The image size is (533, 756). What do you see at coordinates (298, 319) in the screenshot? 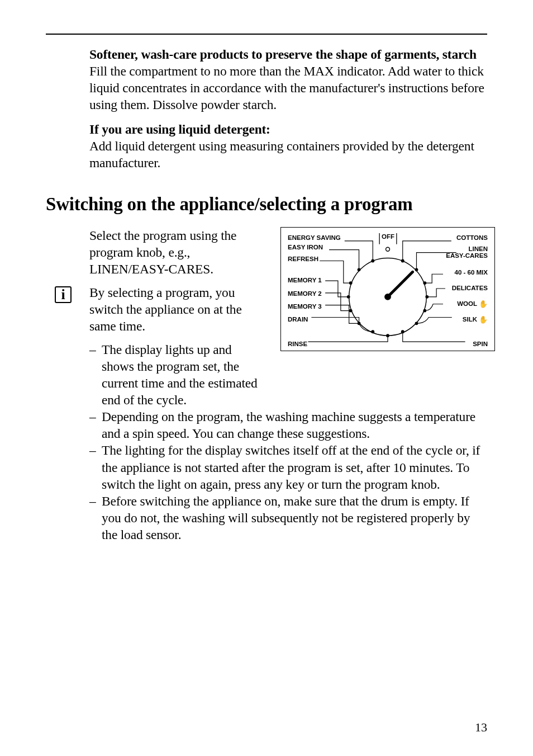
I see `knob-label: DRAIN` at bounding box center [298, 319].